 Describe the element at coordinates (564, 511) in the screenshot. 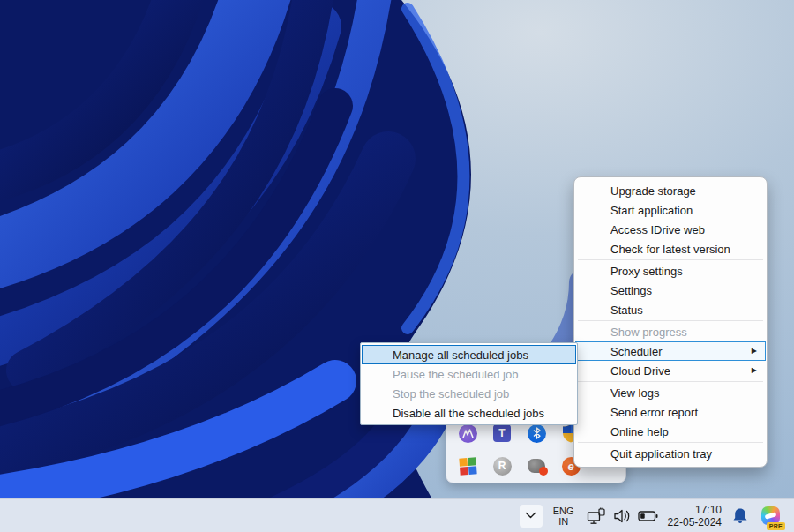

I see `language-line1: ENG` at that location.